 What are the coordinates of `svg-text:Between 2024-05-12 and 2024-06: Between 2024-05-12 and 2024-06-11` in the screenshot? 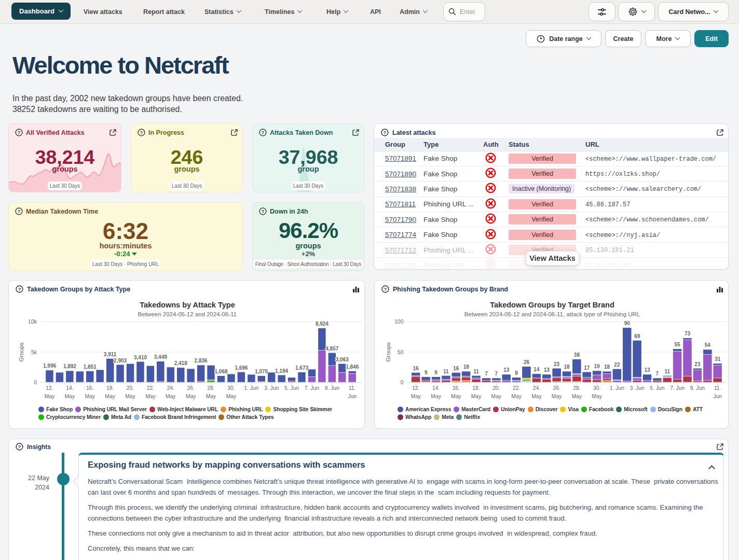 It's located at (187, 314).